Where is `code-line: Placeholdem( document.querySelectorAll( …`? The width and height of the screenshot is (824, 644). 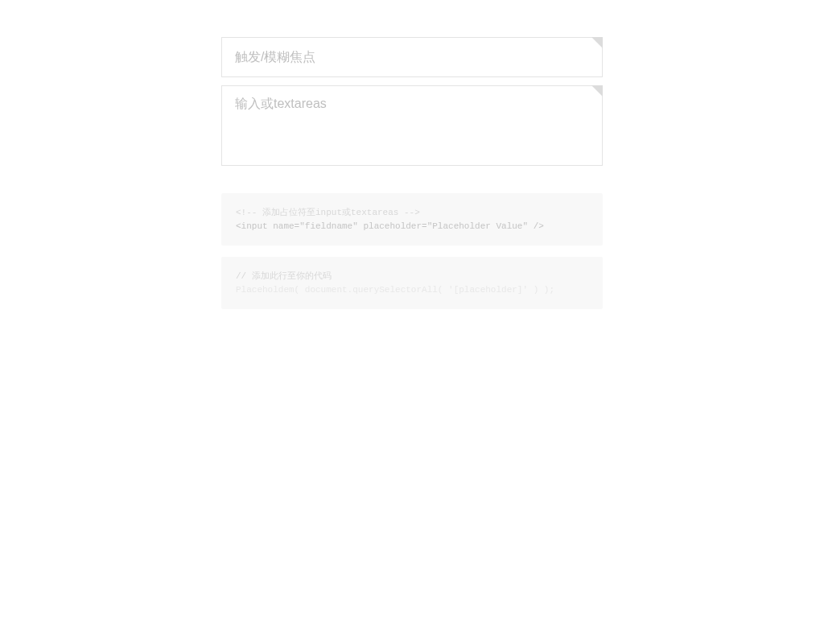
code-line: Placeholdem( document.querySelectorAll( … is located at coordinates (412, 290).